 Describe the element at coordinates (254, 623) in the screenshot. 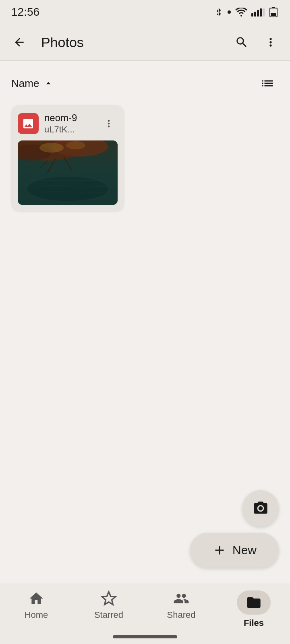

I see `nav-label-files: Files` at that location.